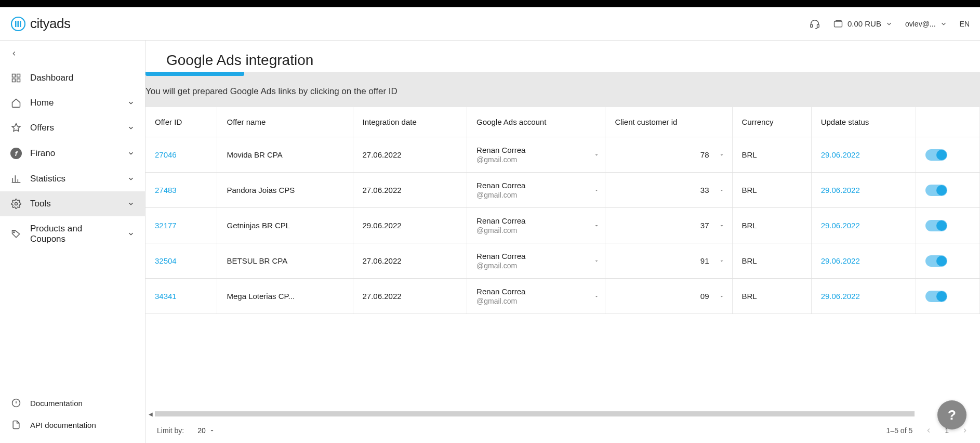 The height and width of the screenshot is (443, 980). What do you see at coordinates (964, 24) in the screenshot?
I see `language-selector: EN` at bounding box center [964, 24].